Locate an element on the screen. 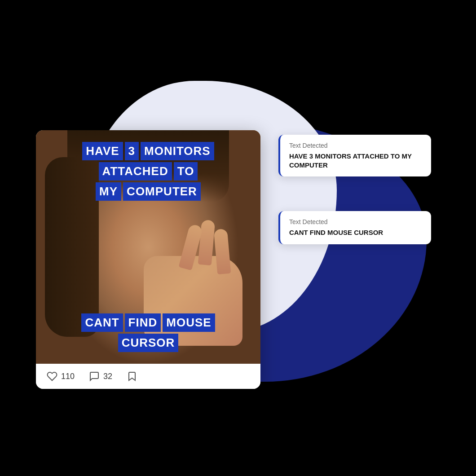  comment-action: 32 is located at coordinates (101, 376).